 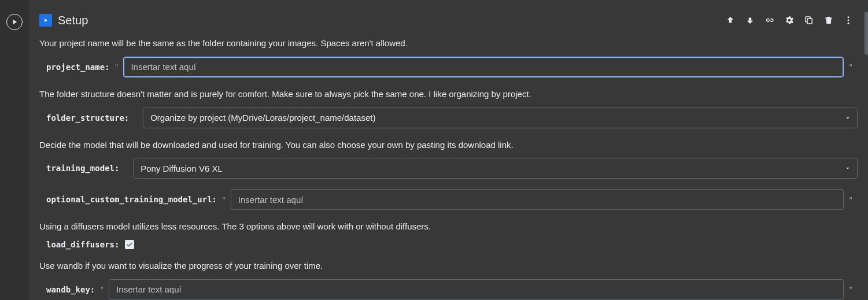 I want to click on play-outline-icon, so click(x=14, y=22).